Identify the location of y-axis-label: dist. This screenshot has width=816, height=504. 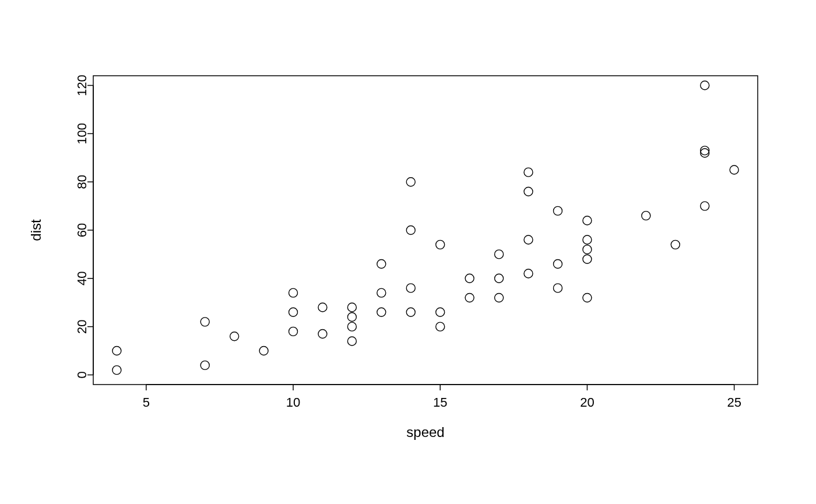
(36, 230).